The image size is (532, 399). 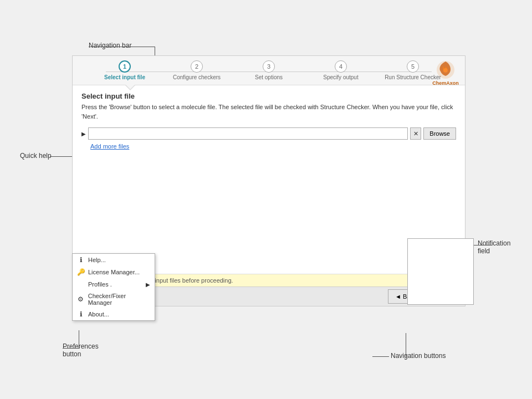 I want to click on notification-field-annotation: Notificationfield, so click(x=494, y=247).